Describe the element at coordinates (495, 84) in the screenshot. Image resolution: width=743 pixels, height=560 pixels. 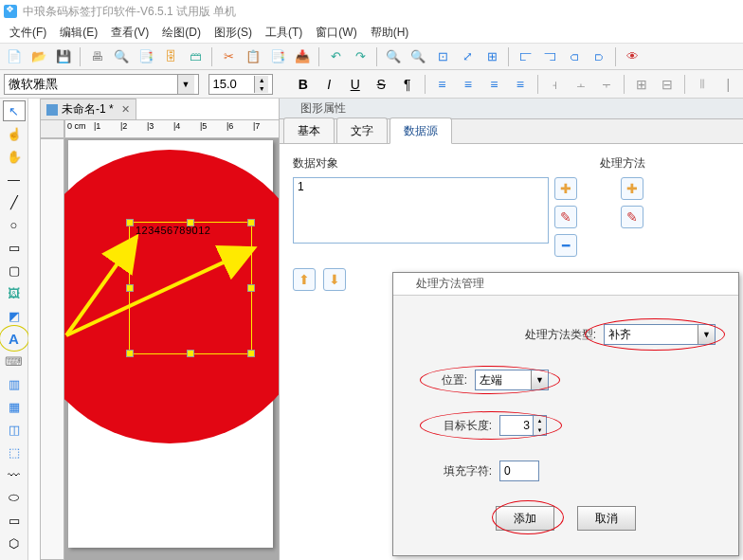
I see `align-right-icon: ≡` at that location.